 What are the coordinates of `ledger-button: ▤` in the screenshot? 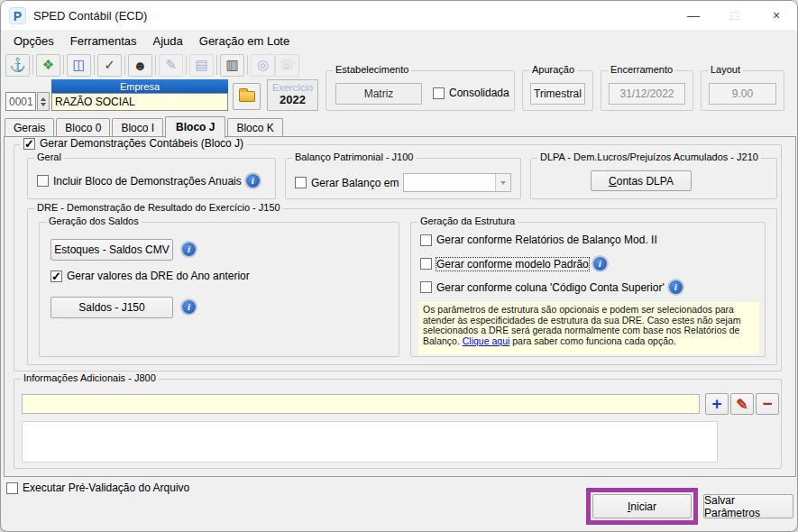 It's located at (202, 65).